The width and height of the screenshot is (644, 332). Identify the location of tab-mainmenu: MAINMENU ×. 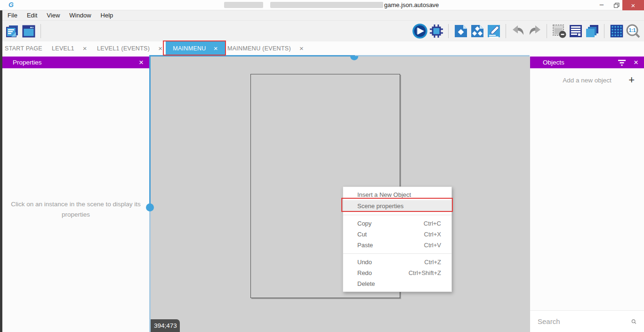
(195, 48).